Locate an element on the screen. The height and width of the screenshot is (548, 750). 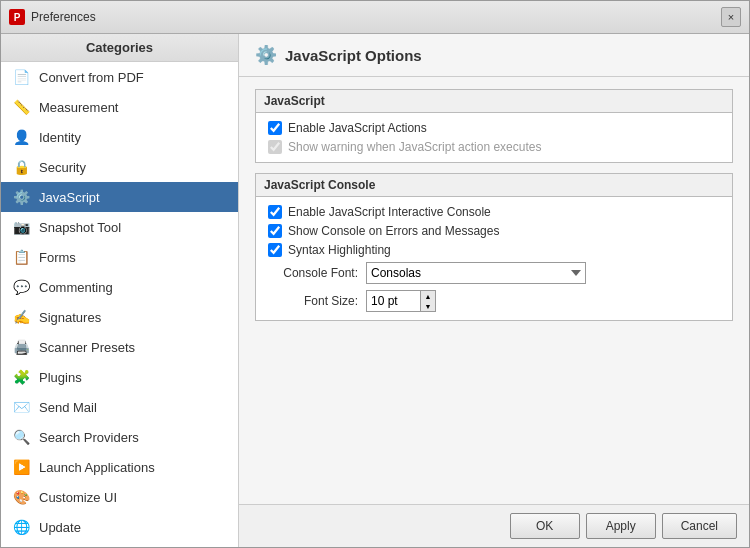
main-header: ⚙️ JavaScript Options is located at coordinates (494, 56).